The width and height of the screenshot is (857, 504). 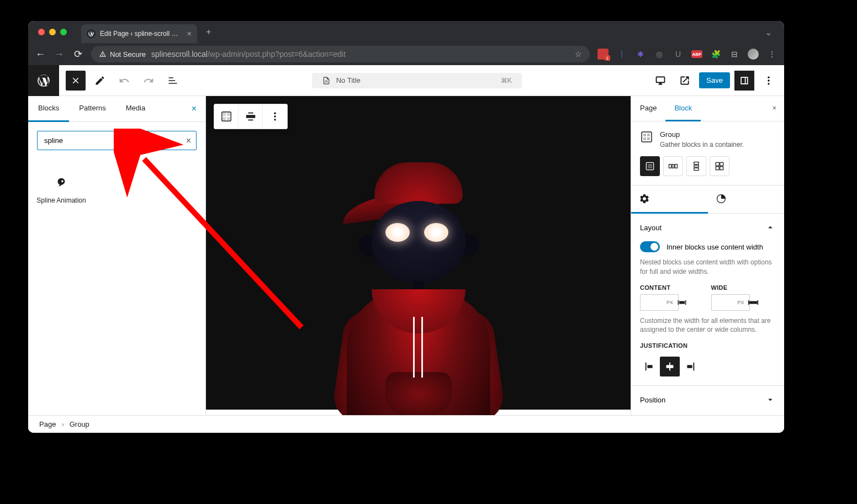 I want to click on block-toolbar, so click(x=251, y=116).